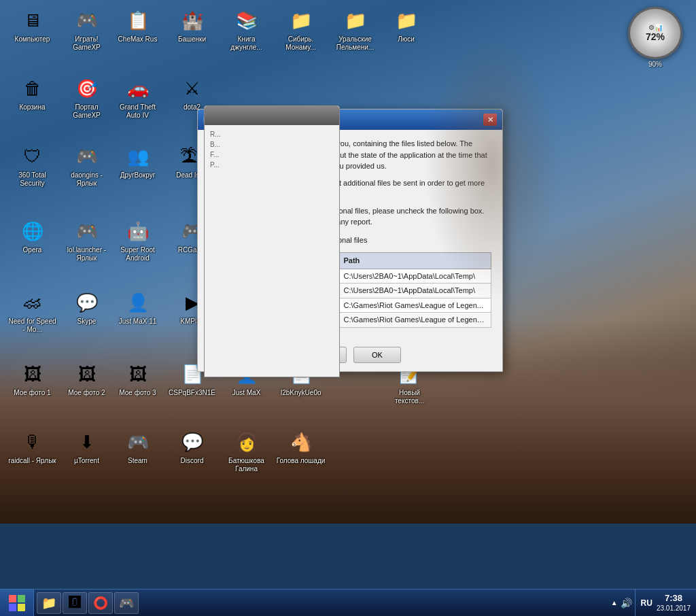 This screenshot has height=616, width=696. I want to click on gauge-value: 72%, so click(655, 37).